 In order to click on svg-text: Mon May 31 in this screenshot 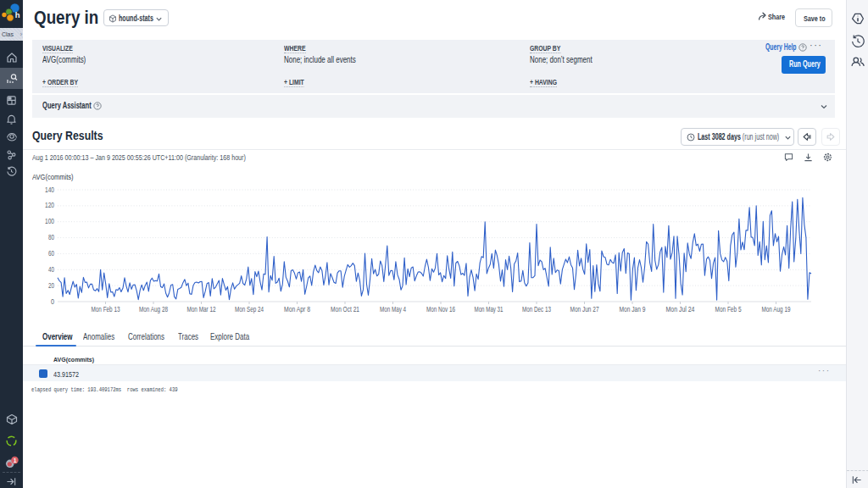, I will do `click(489, 309)`.